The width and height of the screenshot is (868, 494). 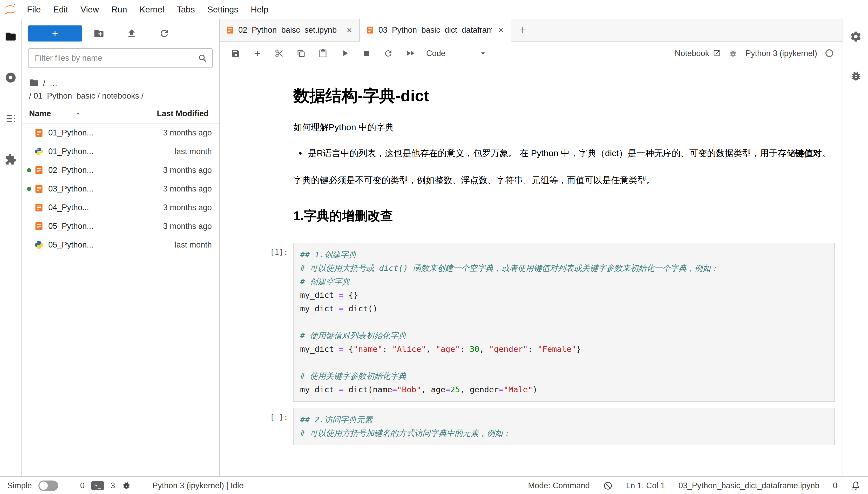 What do you see at coordinates (279, 53) in the screenshot?
I see `scissors-icon` at bounding box center [279, 53].